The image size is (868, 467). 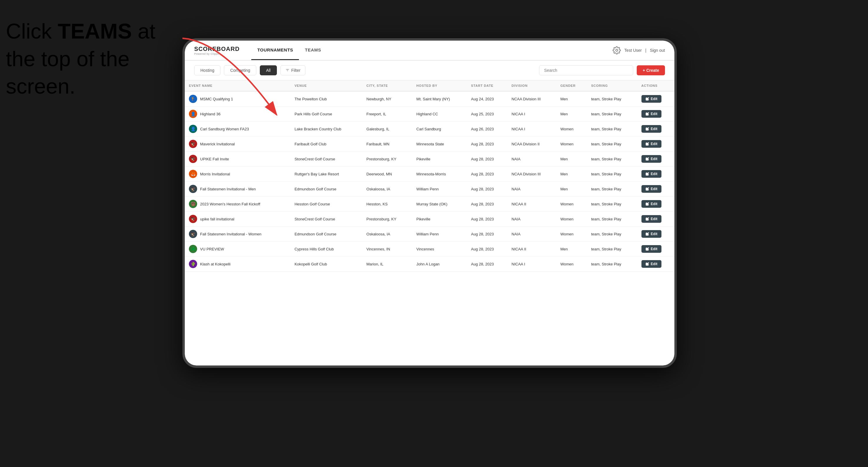 I want to click on col-actions: ACTIONS, so click(x=656, y=86).